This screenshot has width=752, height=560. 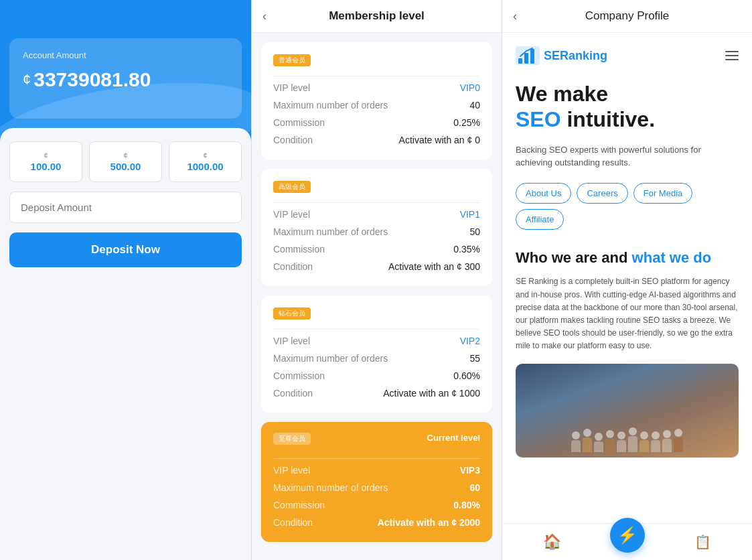 I want to click on se-logo-text: SERanking, so click(x=576, y=56).